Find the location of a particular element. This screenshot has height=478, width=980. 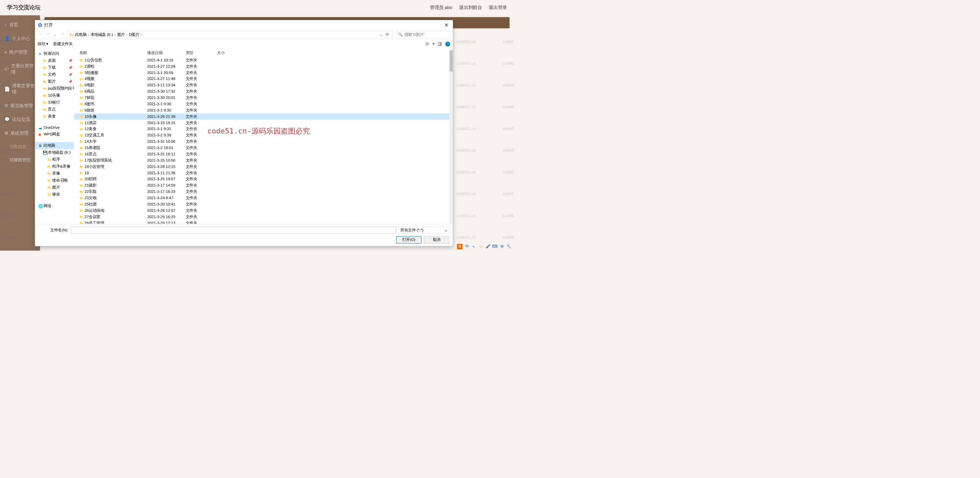

file-row: 15养老院2021-3-2 19:01文件夹 is located at coordinates (263, 148).